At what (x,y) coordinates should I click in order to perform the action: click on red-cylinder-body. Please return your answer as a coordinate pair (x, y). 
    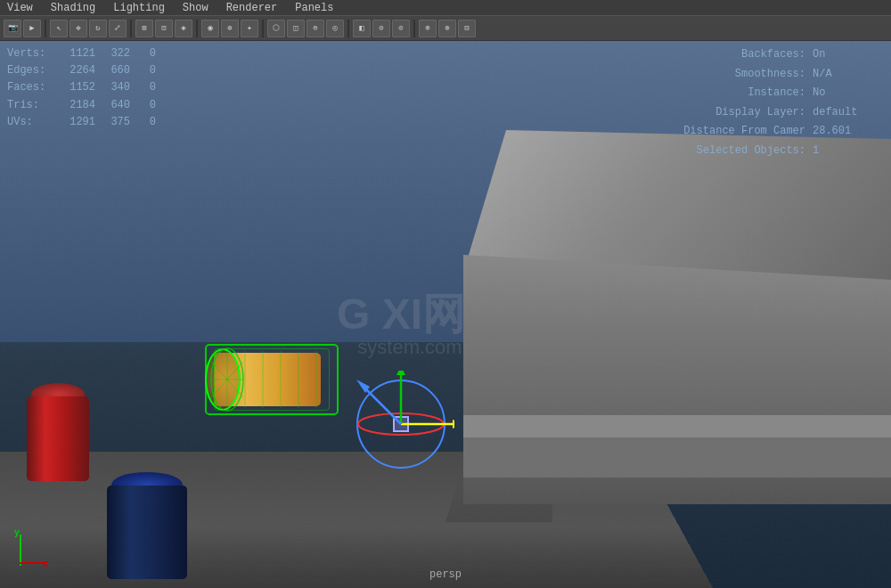
    Looking at the image, I should click on (58, 438).